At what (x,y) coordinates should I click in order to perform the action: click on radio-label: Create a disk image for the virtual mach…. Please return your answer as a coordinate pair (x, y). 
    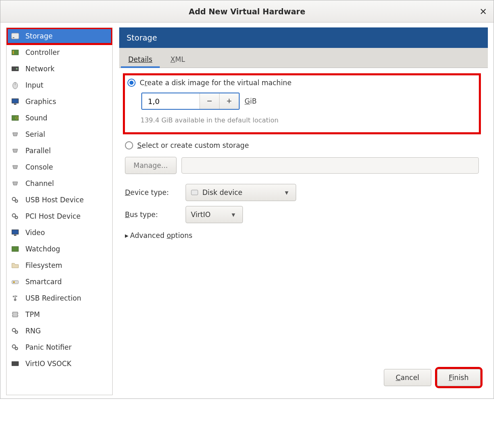
    Looking at the image, I should click on (215, 83).